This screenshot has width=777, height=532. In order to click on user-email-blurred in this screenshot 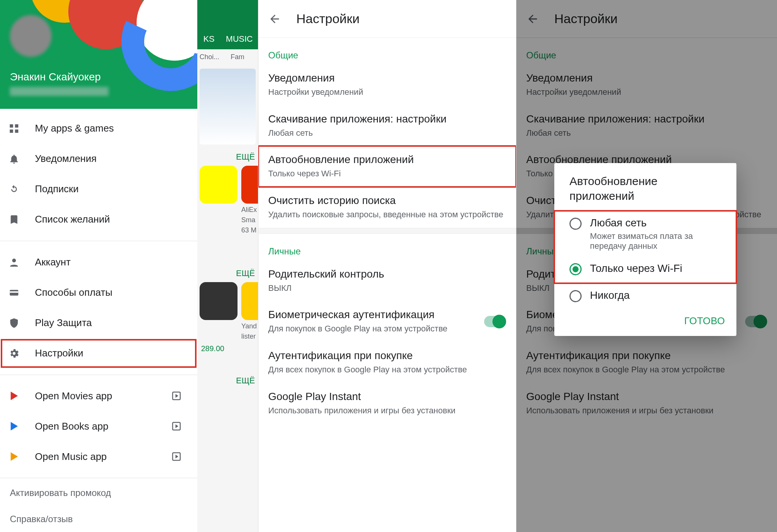, I will do `click(59, 91)`.